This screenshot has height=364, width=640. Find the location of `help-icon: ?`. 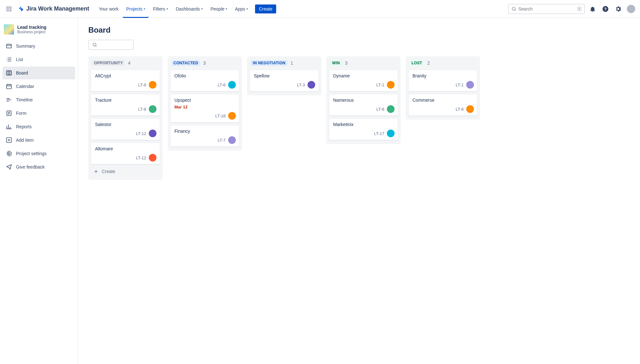

help-icon: ? is located at coordinates (605, 9).